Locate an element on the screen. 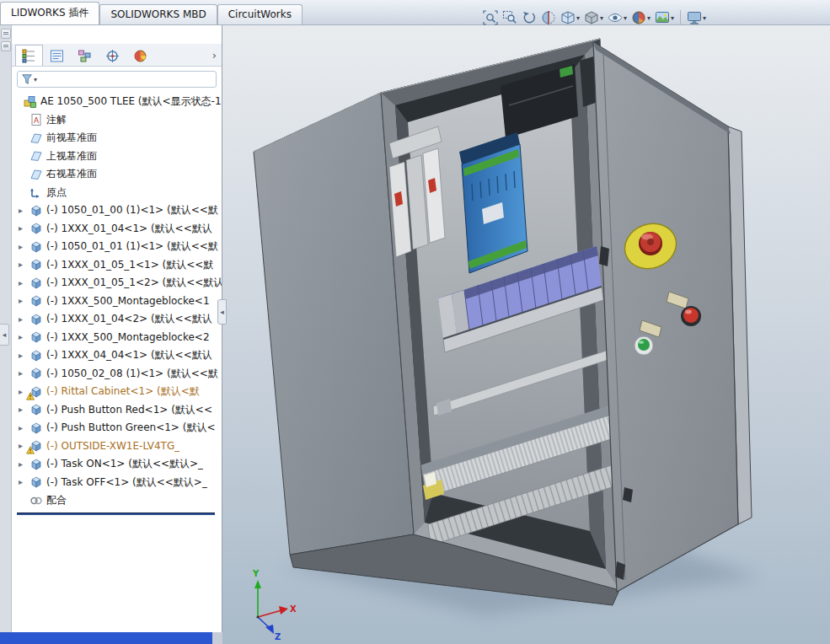 Image resolution: width=830 pixels, height=644 pixels. view-orientation-button: ▾ is located at coordinates (570, 18).